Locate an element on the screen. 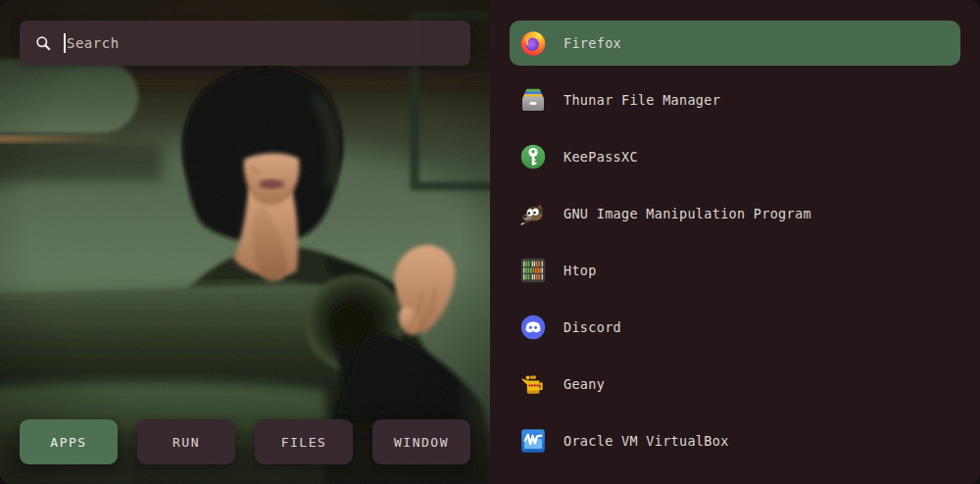 The width and height of the screenshot is (980, 484). mode-button-run: RUN is located at coordinates (186, 442).